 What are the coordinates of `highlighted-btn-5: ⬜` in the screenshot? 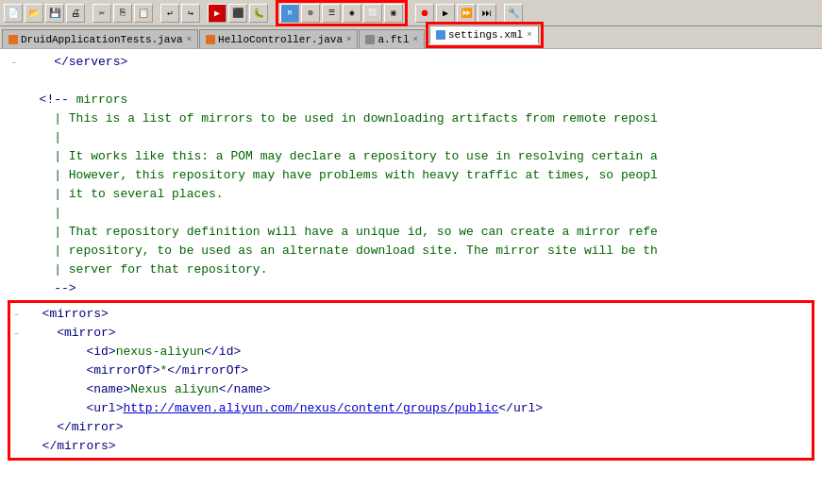 It's located at (373, 13).